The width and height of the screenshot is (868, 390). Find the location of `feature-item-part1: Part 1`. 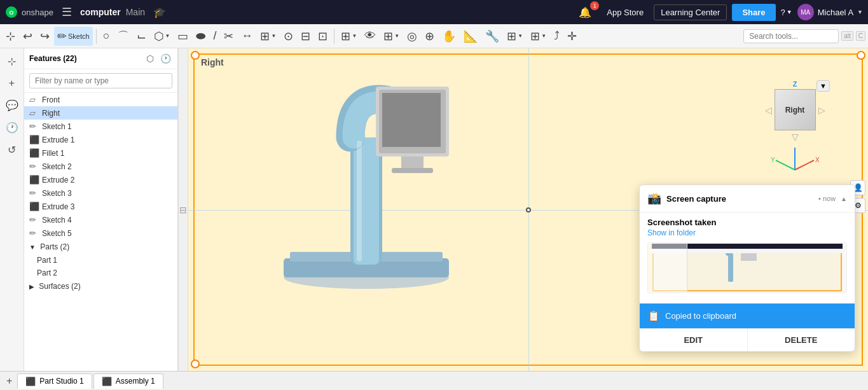

feature-item-part1: Part 1 is located at coordinates (100, 260).